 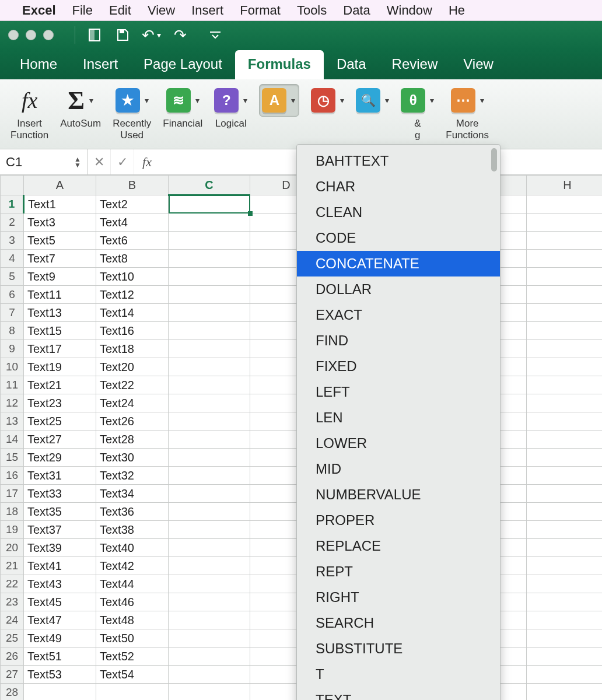 What do you see at coordinates (279, 101) in the screenshot?
I see `text-functions-button: A▾` at bounding box center [279, 101].